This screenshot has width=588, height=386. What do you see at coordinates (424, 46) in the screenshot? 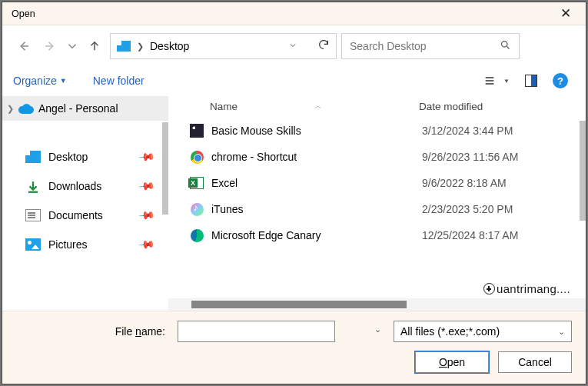
I see `search-placeholder: Search Desktop` at bounding box center [424, 46].